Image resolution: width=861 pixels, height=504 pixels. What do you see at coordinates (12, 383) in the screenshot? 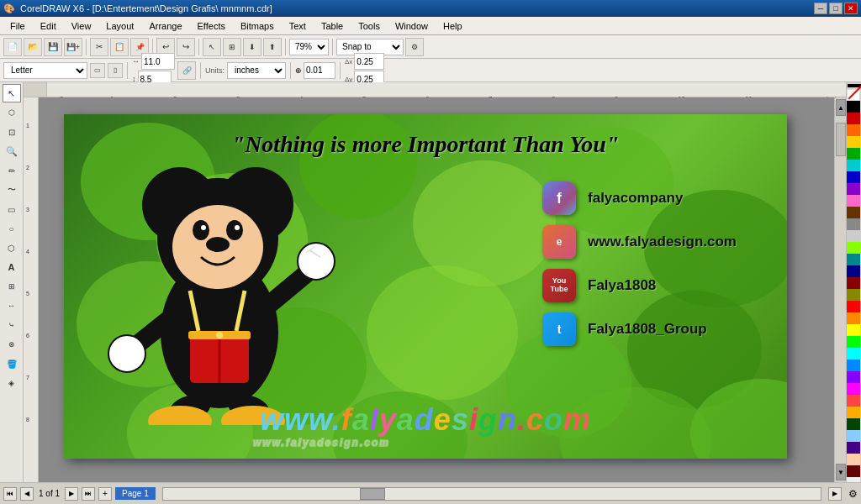
I see `interactive-fill: ◈` at bounding box center [12, 383].